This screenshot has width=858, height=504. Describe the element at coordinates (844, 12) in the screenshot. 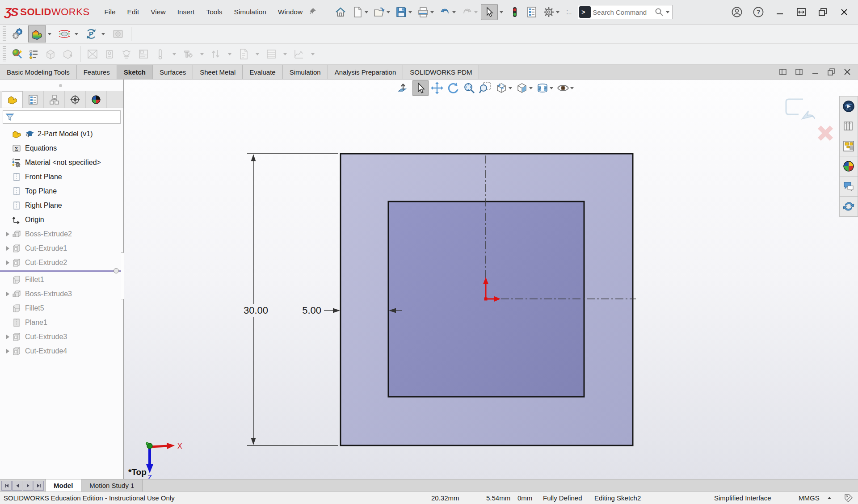

I see `close-button` at that location.